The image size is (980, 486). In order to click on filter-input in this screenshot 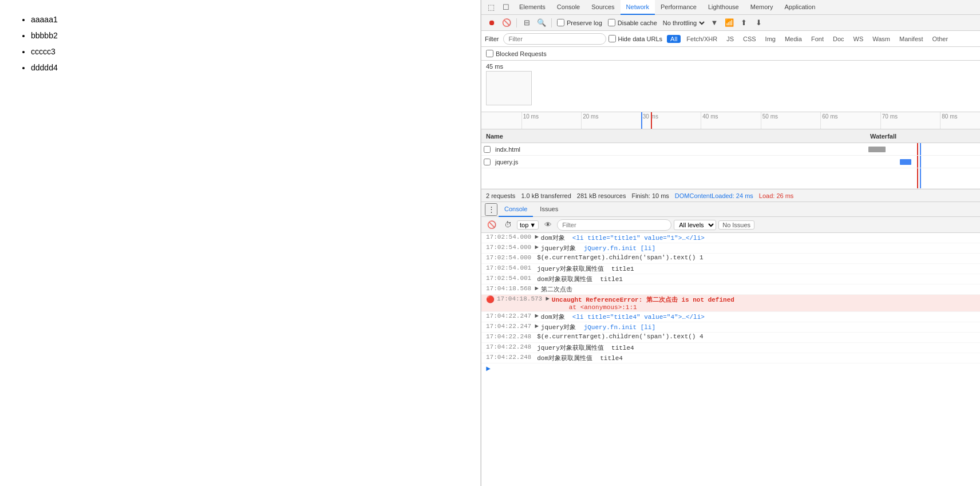, I will do `click(555, 39)`.